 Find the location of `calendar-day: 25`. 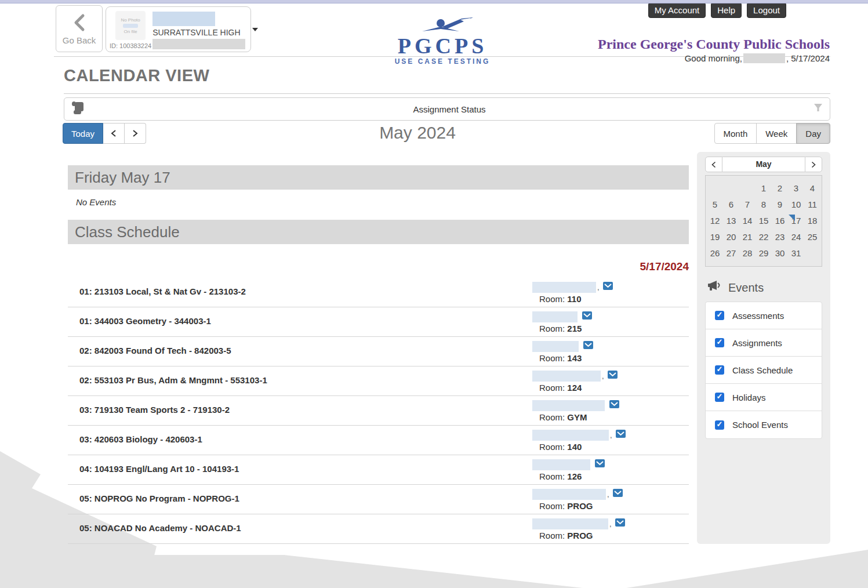

calendar-day: 25 is located at coordinates (812, 237).